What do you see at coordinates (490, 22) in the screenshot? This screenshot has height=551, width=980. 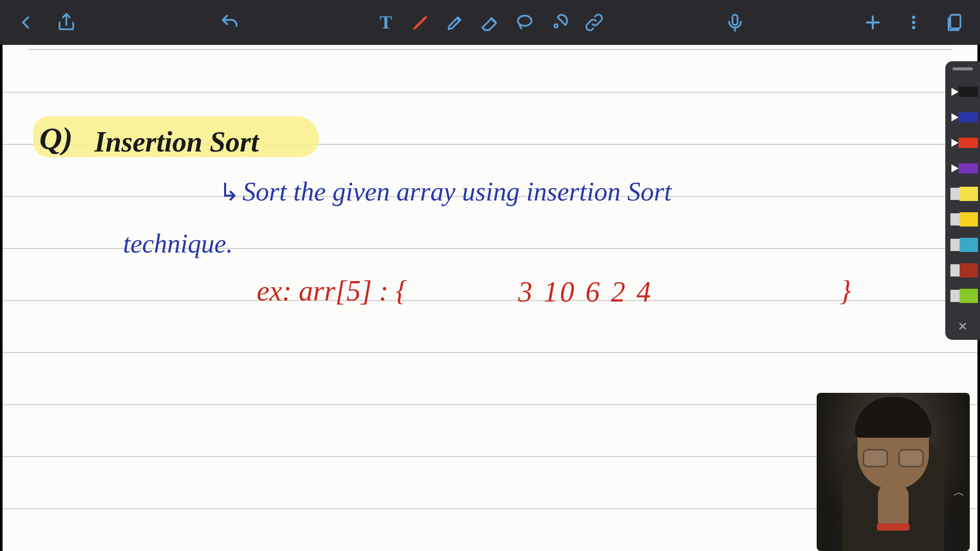 I see `eraser-tool` at bounding box center [490, 22].